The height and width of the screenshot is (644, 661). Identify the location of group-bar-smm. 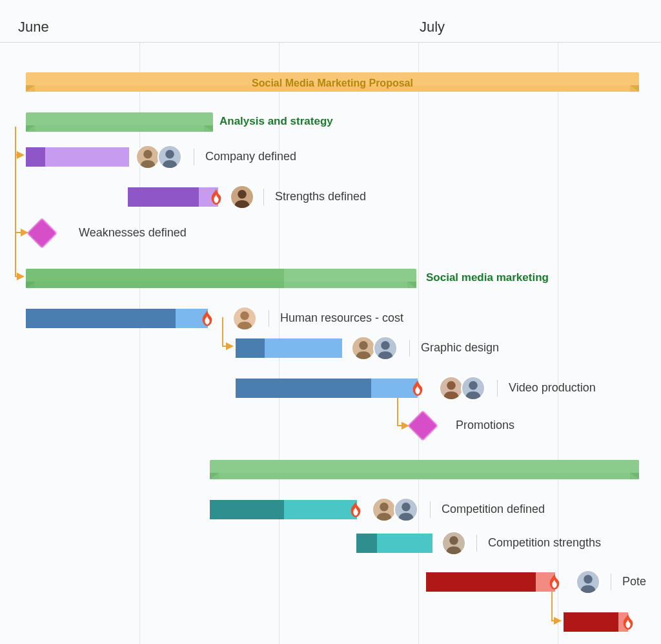
(221, 278).